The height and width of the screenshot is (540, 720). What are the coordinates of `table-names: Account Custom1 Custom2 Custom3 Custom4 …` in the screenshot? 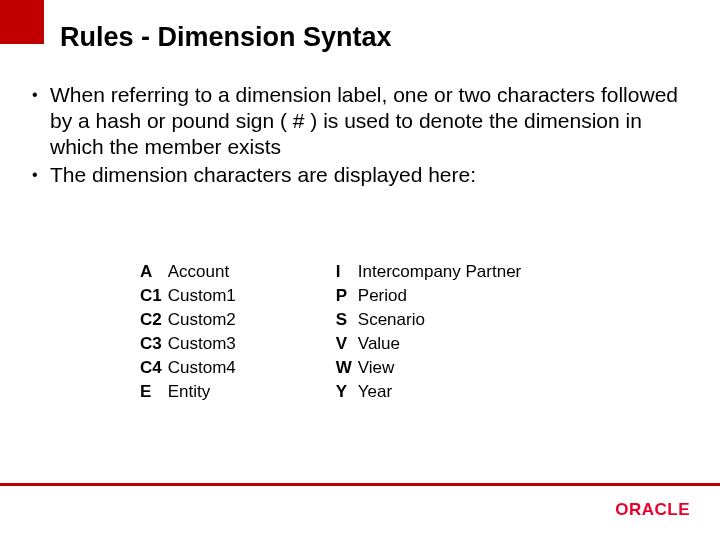 It's located at (202, 332).